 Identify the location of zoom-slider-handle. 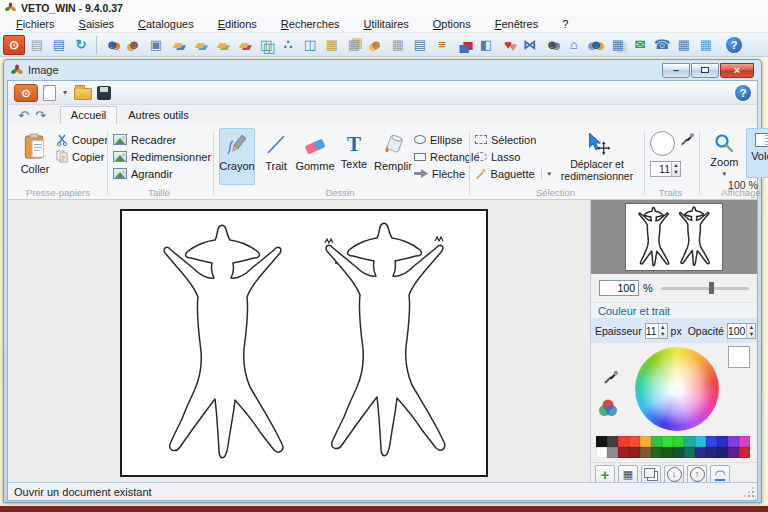
(712, 288).